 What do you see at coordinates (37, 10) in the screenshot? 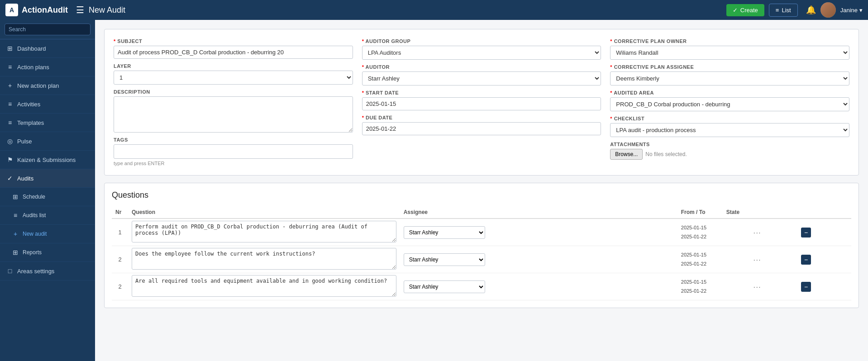
I see `logo-area: A ActionAudit` at bounding box center [37, 10].